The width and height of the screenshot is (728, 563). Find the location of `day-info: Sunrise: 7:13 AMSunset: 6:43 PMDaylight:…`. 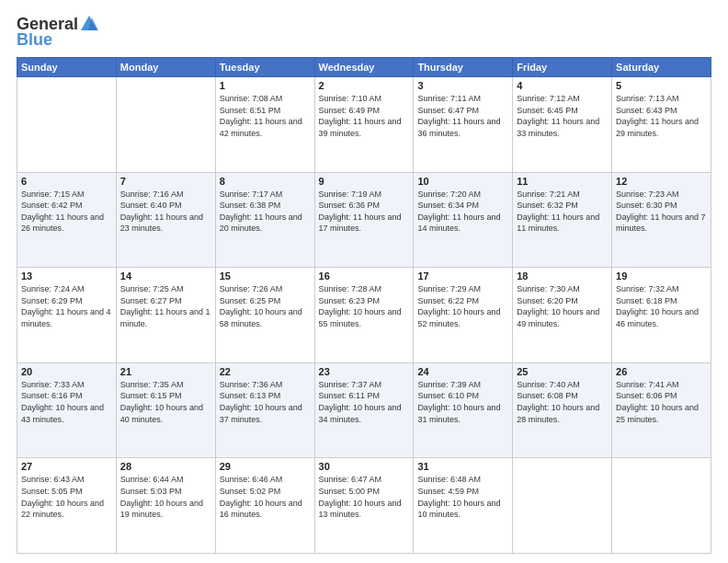

day-info: Sunrise: 7:13 AMSunset: 6:43 PMDaylight:… is located at coordinates (662, 116).